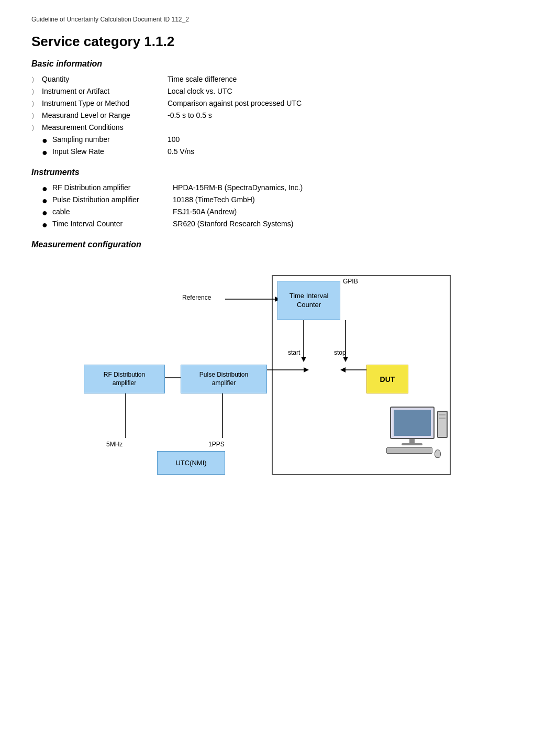 Image resolution: width=534 pixels, height=756 pixels. Describe the element at coordinates (197, 298) in the screenshot. I see `reference-label: Reference` at that location.